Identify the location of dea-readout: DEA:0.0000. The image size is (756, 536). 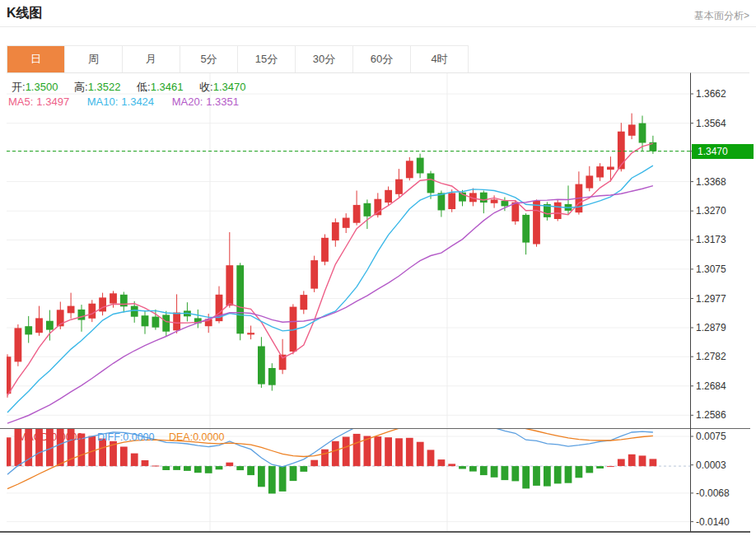
(196, 437).